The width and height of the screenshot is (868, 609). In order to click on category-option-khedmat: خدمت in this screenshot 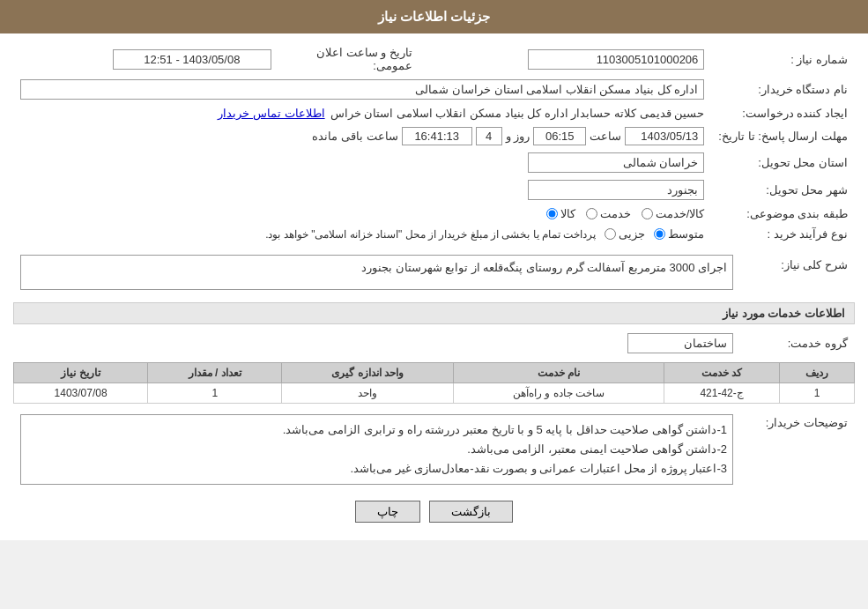, I will do `click(608, 213)`.